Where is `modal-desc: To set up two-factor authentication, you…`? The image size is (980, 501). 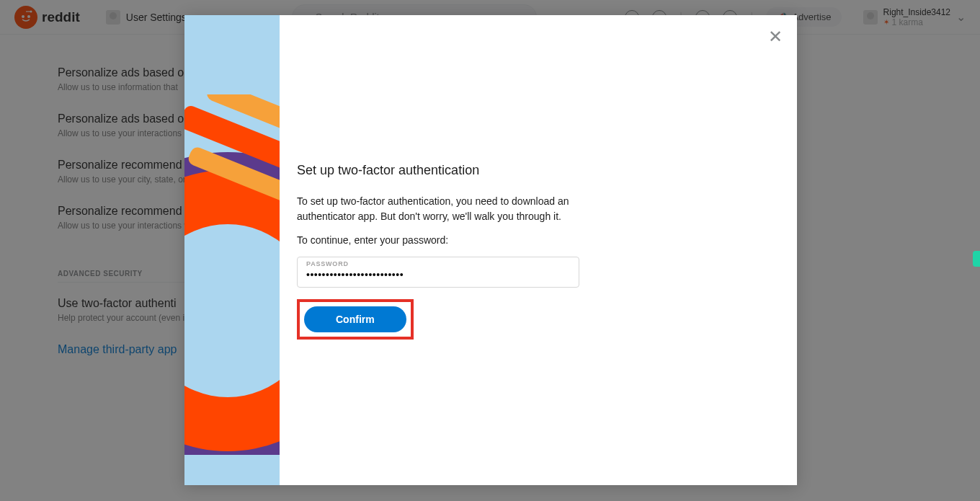 modal-desc: To set up two-factor authentication, you… is located at coordinates (437, 209).